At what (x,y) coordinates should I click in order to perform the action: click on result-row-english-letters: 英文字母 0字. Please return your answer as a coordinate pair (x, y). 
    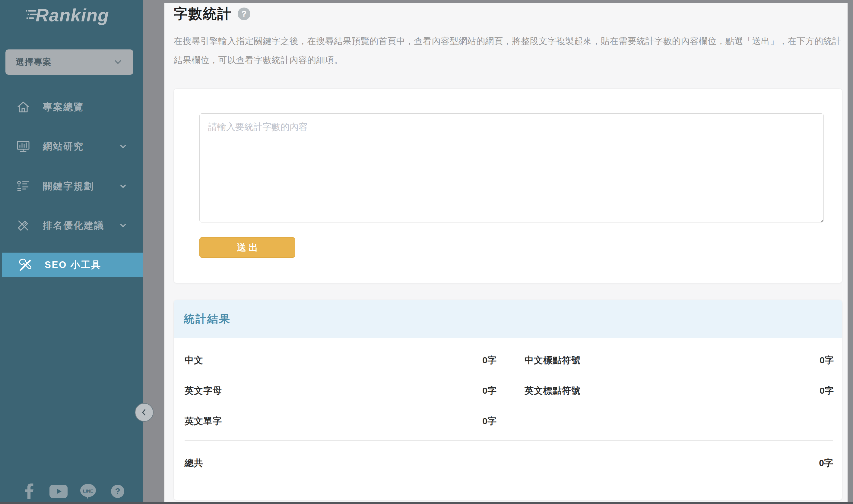
    Looking at the image, I should click on (341, 391).